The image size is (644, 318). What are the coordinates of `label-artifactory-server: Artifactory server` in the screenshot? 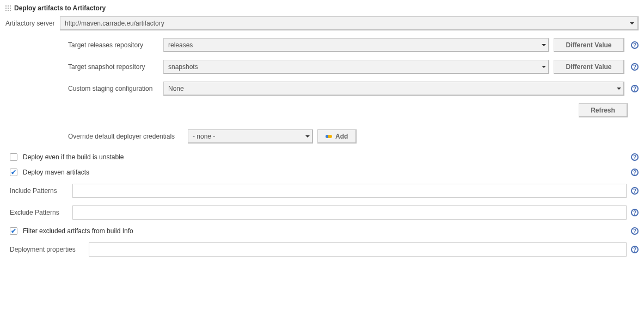 It's located at (33, 23).